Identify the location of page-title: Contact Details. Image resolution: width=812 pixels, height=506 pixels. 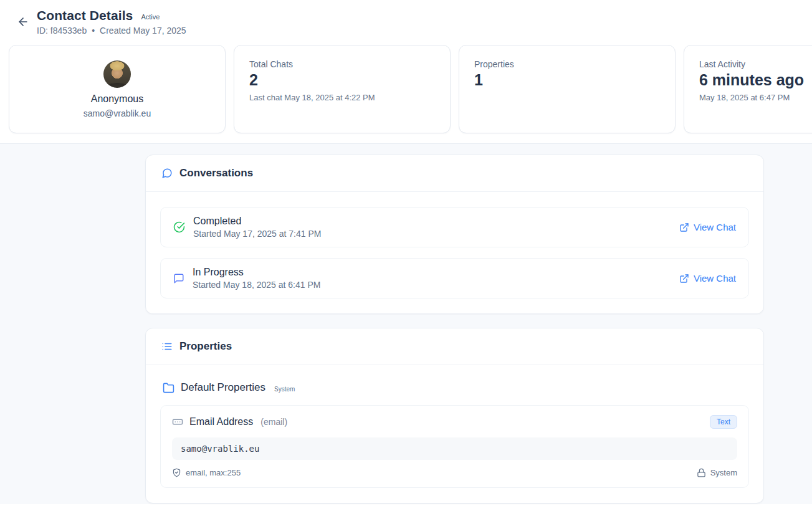
(85, 16).